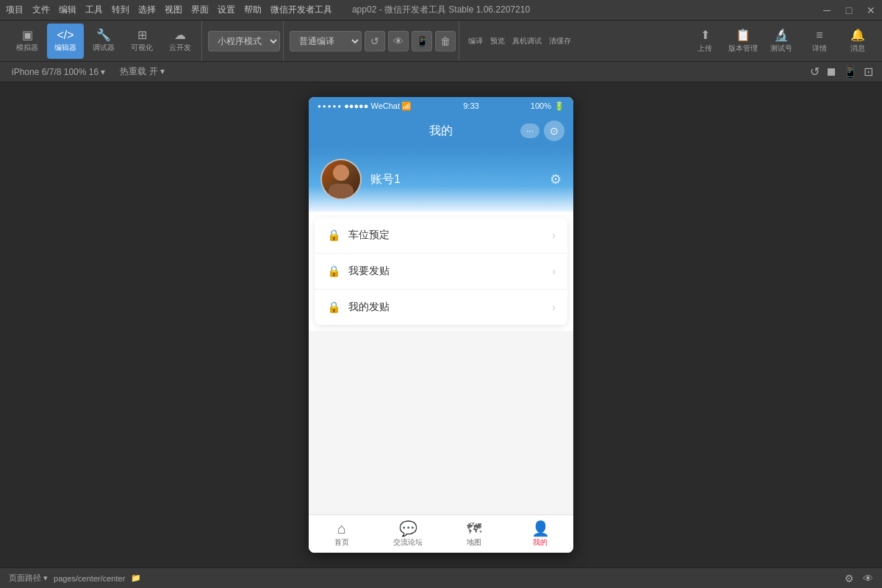  What do you see at coordinates (142, 41) in the screenshot?
I see `tool-visual: ⊞ 可视化` at bounding box center [142, 41].